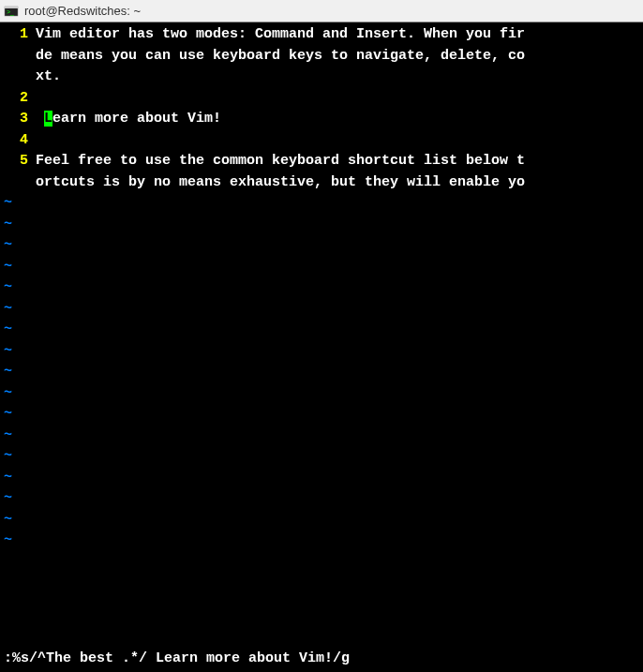 The image size is (643, 672). What do you see at coordinates (339, 161) in the screenshot?
I see `line-content: Feel free to use the common keyboard sho…` at bounding box center [339, 161].